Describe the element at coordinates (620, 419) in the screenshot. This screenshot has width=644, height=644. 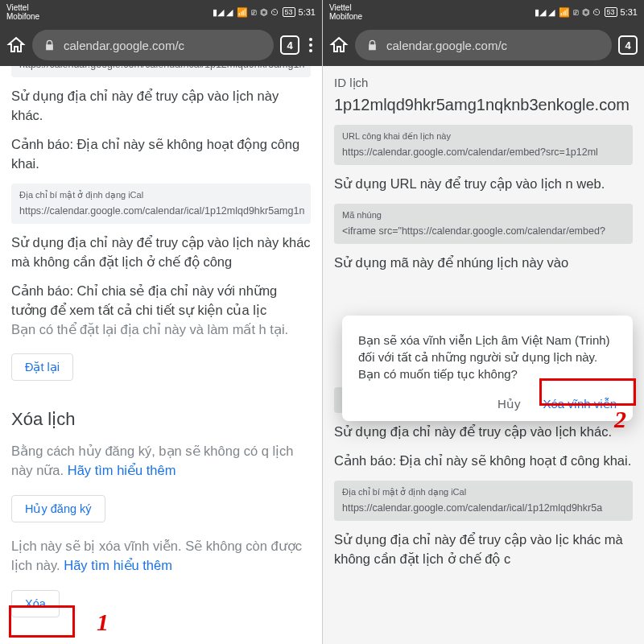
I see `step-number-2: 2` at that location.